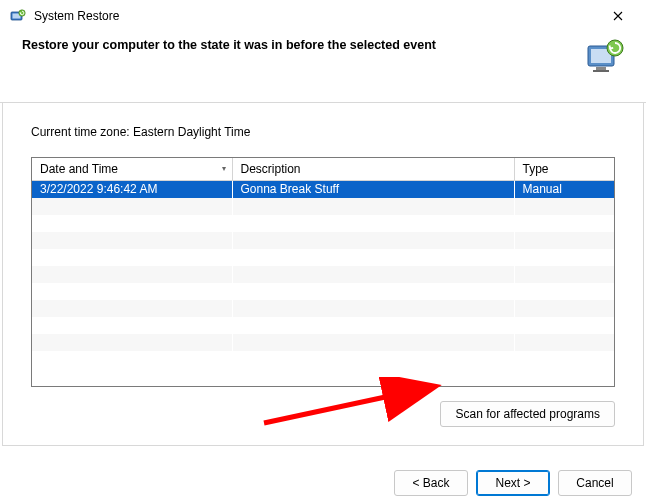 This screenshot has height=504, width=646. Describe the element at coordinates (513, 483) in the screenshot. I see `wizard-footer: < Back Next > Cancel` at that location.